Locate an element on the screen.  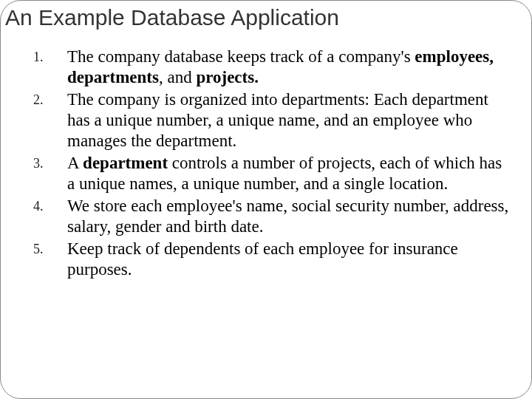
item-body: A department controls a number of projec… is located at coordinates (288, 174).